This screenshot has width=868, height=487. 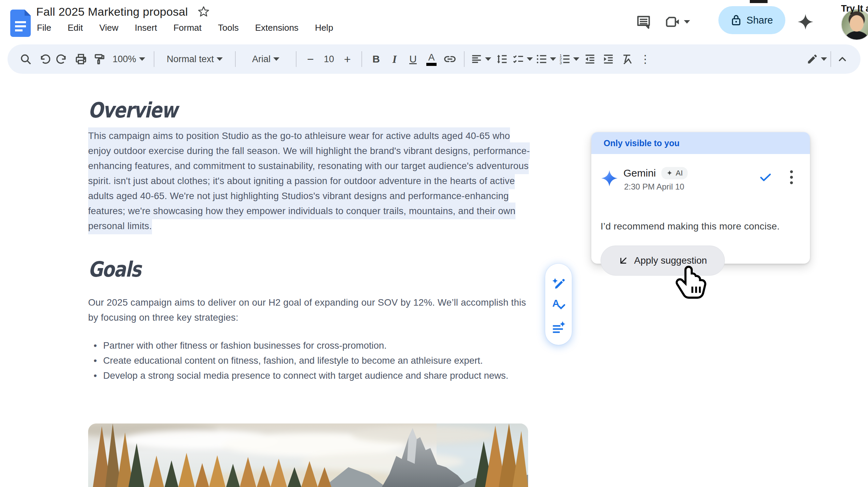 I want to click on hide-menus-button, so click(x=842, y=59).